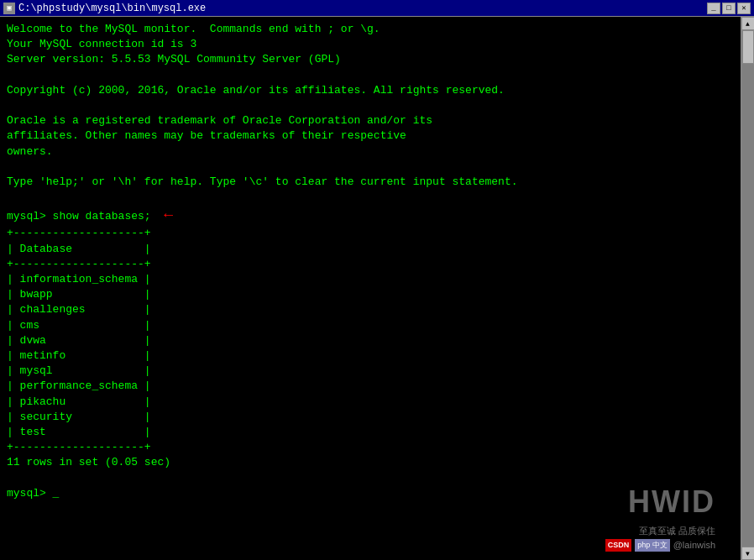 Image resolution: width=754 pixels, height=560 pixels. What do you see at coordinates (619, 546) in the screenshot?
I see `csdn-badge: CSDN` at bounding box center [619, 546].